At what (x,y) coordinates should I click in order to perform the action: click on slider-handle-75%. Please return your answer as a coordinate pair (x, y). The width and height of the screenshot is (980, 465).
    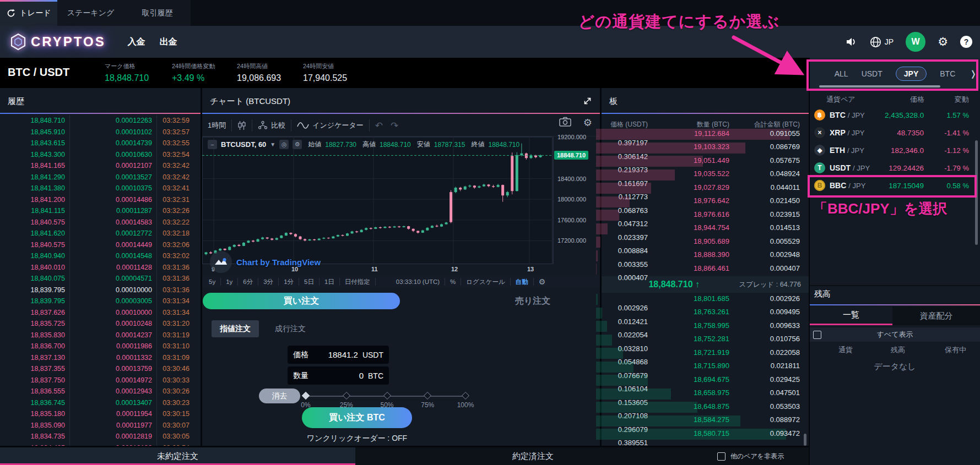
    Looking at the image, I should click on (427, 396).